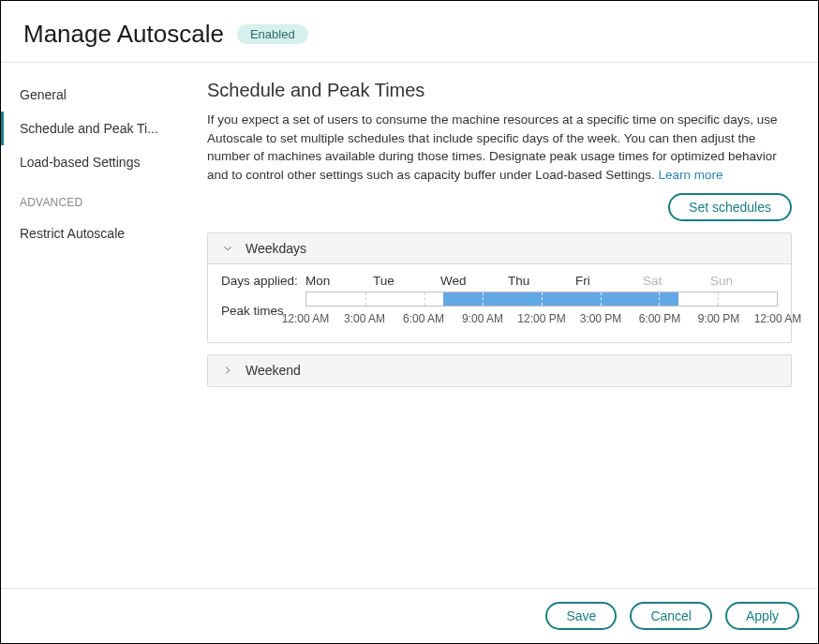 This screenshot has height=644, width=819. Describe the element at coordinates (275, 248) in the screenshot. I see `schedule-title: Weekdays` at that location.